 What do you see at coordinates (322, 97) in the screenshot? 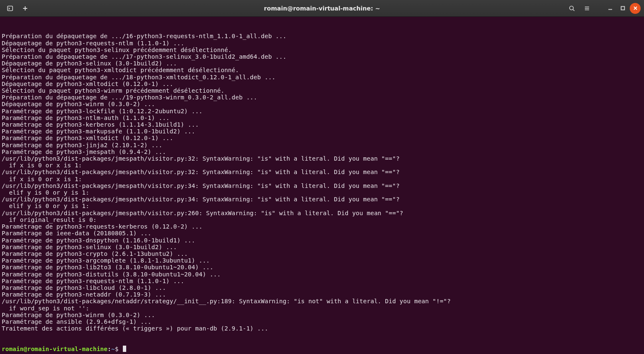
I see `terminal-line: Préparation du dépaquetage de .../19-pyt…` at bounding box center [322, 97].